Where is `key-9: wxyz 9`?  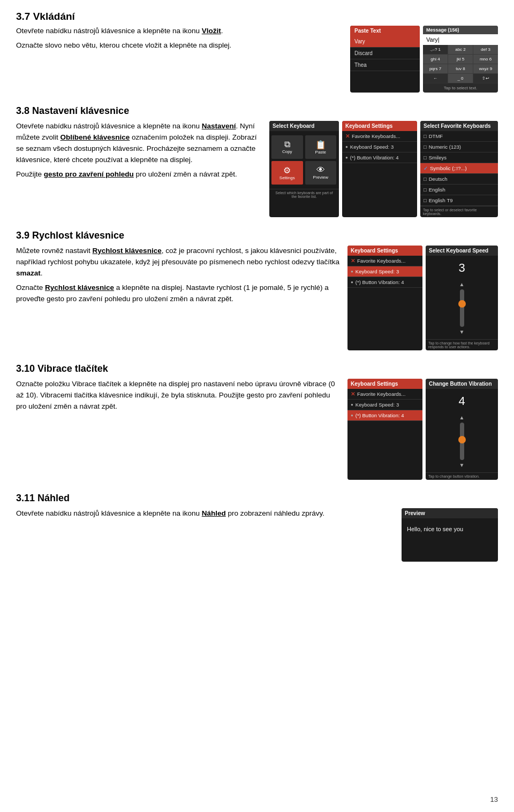
key-9: wxyz 9 is located at coordinates (486, 68).